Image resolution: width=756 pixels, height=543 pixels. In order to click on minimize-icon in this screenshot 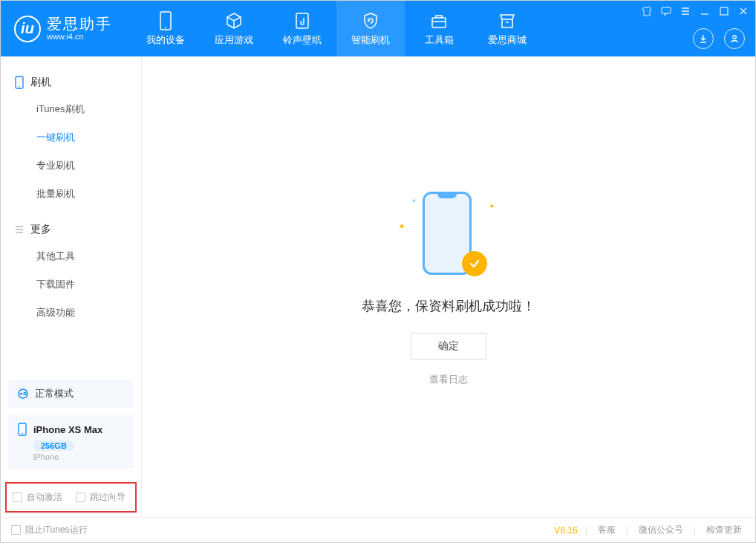, I will do `click(705, 11)`.